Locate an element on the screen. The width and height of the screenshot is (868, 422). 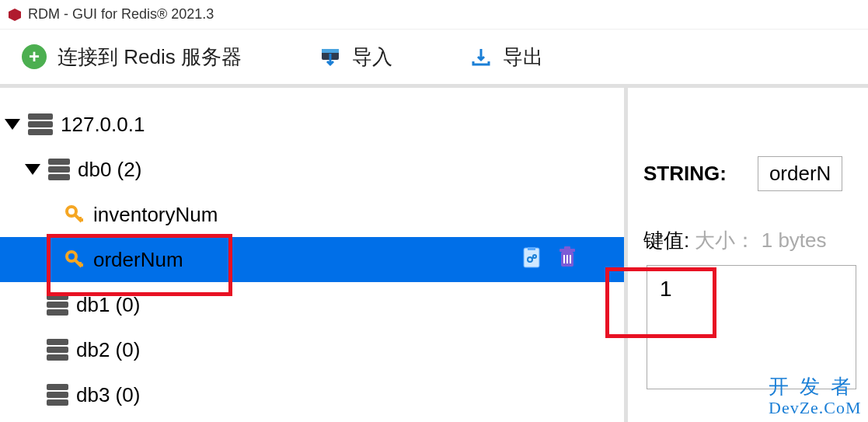
copy-icon is located at coordinates (532, 260).